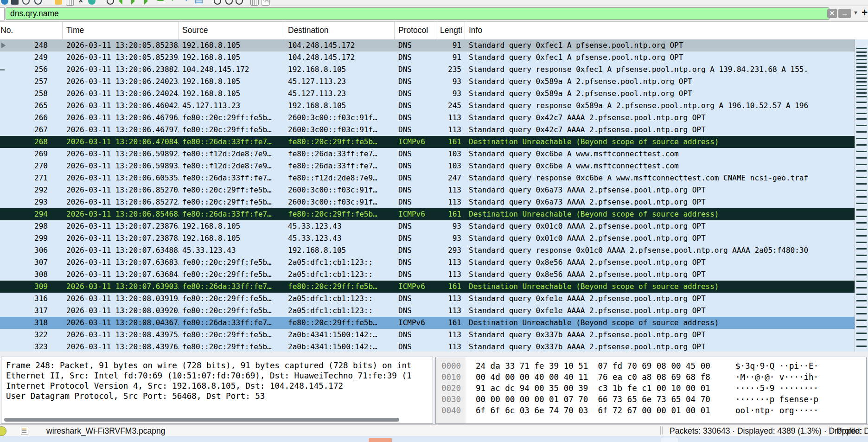  I want to click on cell-source: fe80::26da:33ff:fe7…, so click(231, 178).